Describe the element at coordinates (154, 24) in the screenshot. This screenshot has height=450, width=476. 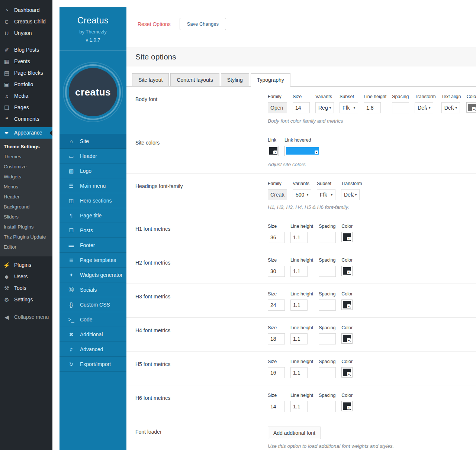
I see `reset-options-link: Reset Options` at that location.